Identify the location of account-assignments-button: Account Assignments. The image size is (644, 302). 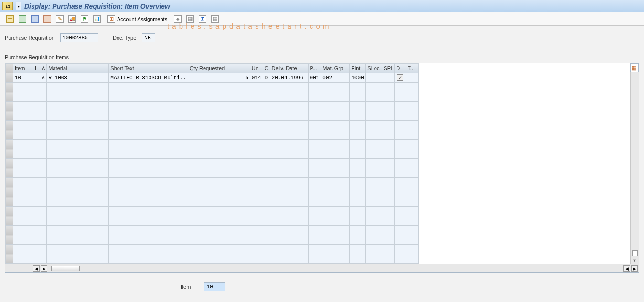
(138, 19).